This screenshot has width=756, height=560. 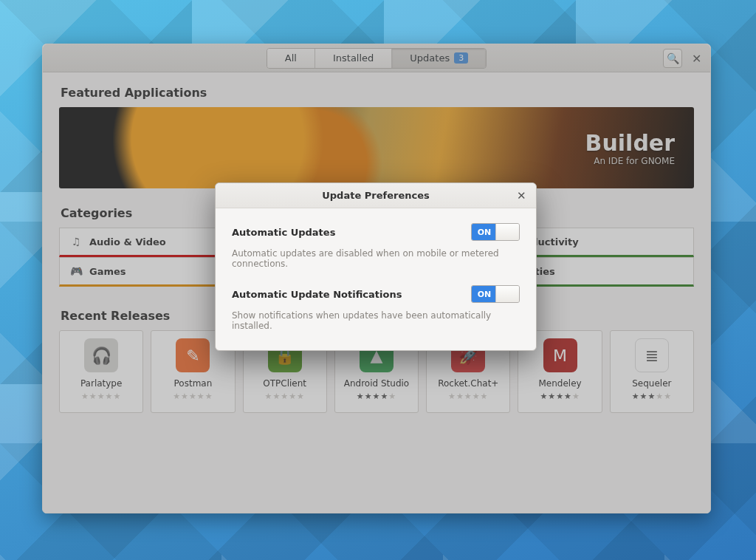 What do you see at coordinates (521, 196) in the screenshot?
I see `dialog-close-button: ✕` at bounding box center [521, 196].